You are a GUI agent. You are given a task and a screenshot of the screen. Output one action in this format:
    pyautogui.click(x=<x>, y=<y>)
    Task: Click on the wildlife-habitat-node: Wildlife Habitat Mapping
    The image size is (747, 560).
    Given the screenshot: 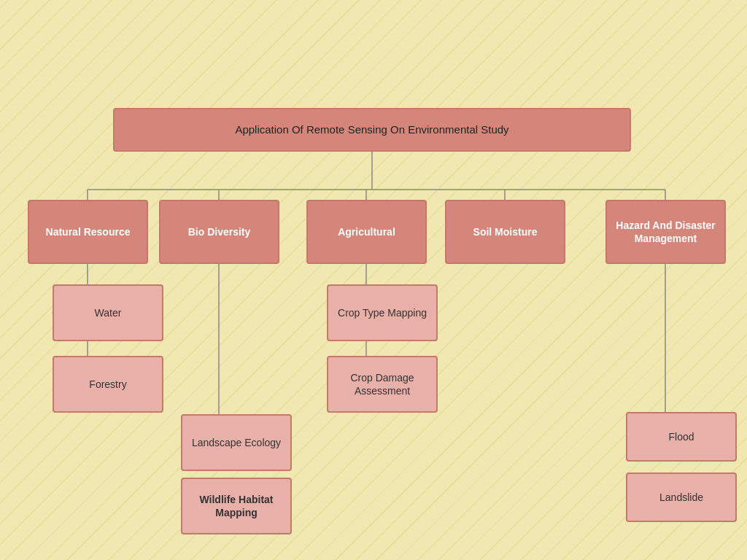 What is the action you would take?
    pyautogui.click(x=236, y=506)
    